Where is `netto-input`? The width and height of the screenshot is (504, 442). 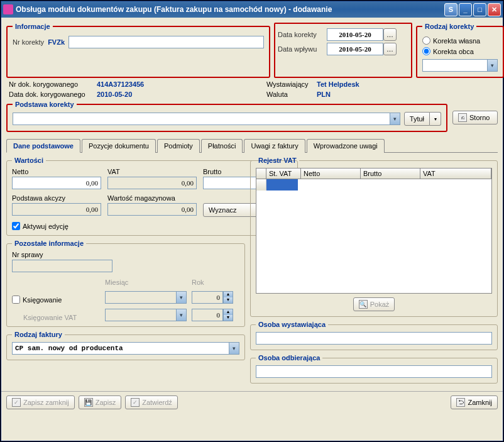
netto-input is located at coordinates (57, 183).